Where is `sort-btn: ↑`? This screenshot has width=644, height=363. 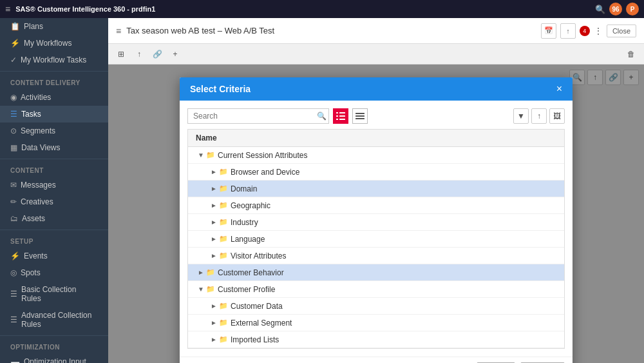 sort-btn: ↑ is located at coordinates (539, 116).